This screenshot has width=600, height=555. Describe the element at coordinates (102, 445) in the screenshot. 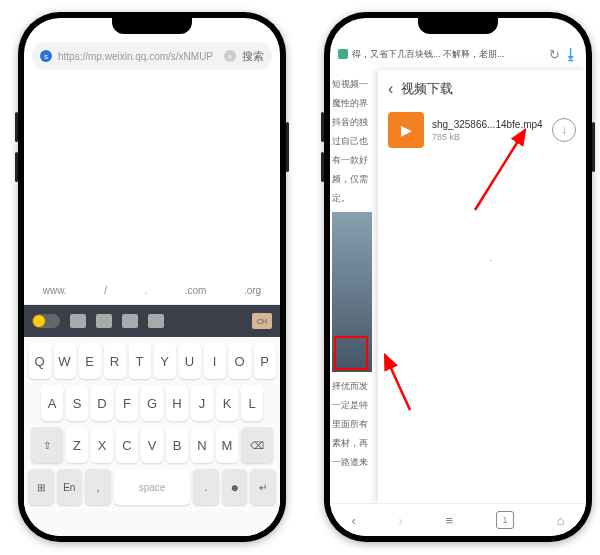

I see `key-x: X` at that location.